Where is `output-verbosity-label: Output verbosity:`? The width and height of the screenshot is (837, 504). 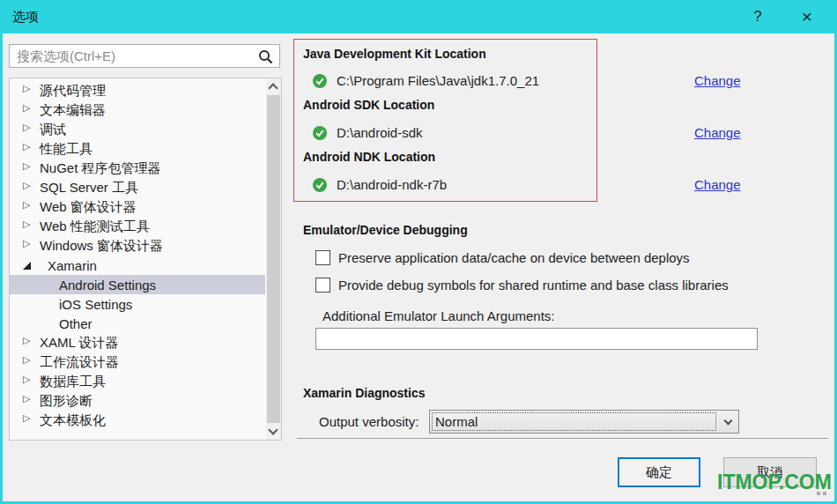 output-verbosity-label: Output verbosity: is located at coordinates (368, 421).